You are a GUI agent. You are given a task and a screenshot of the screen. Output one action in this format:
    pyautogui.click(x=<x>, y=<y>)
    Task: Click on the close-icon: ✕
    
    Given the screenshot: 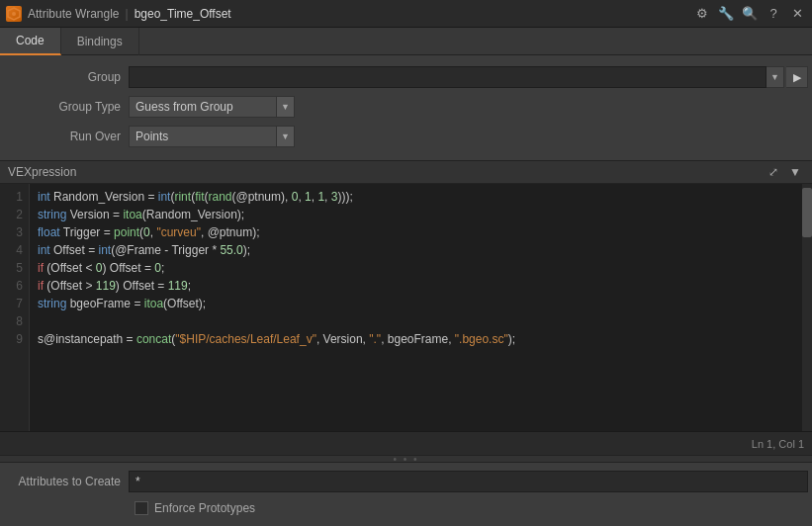 What is the action you would take?
    pyautogui.click(x=797, y=14)
    